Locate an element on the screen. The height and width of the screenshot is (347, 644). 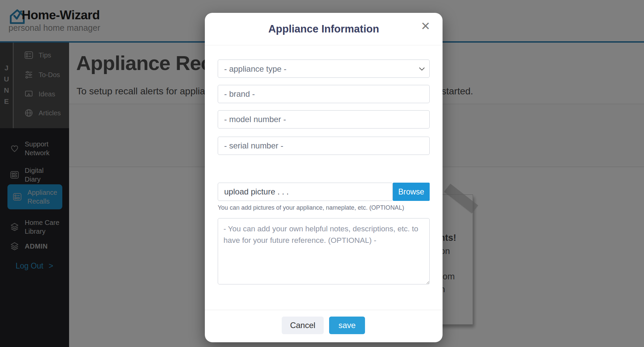
browse-button: Browse is located at coordinates (411, 192).